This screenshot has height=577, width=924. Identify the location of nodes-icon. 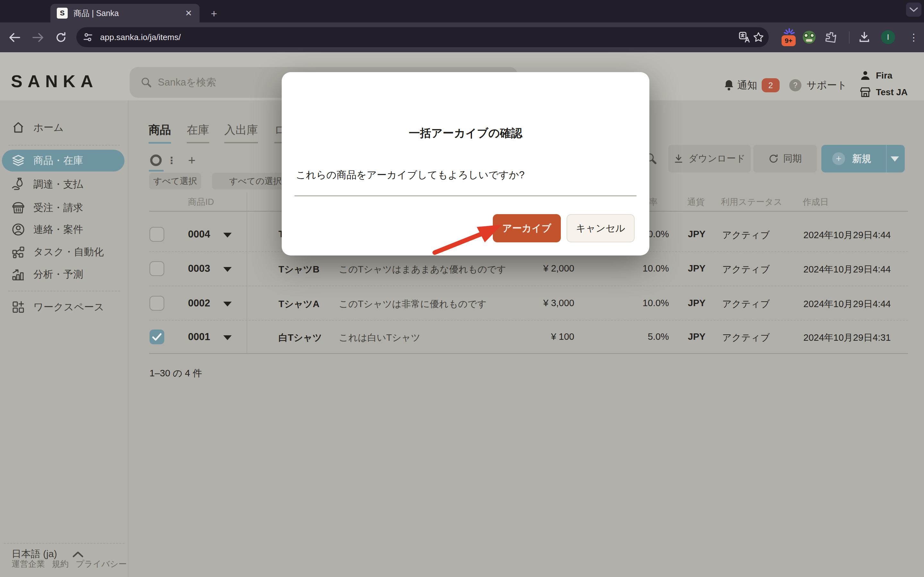
(18, 252).